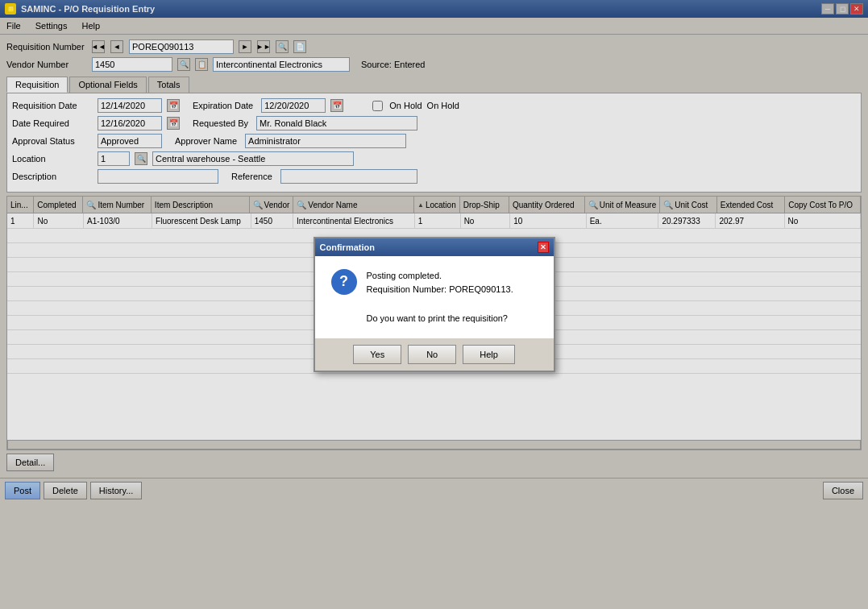 The height and width of the screenshot is (609, 868). Describe the element at coordinates (440, 276) in the screenshot. I see `dialog-line1: Posting completed.` at that location.